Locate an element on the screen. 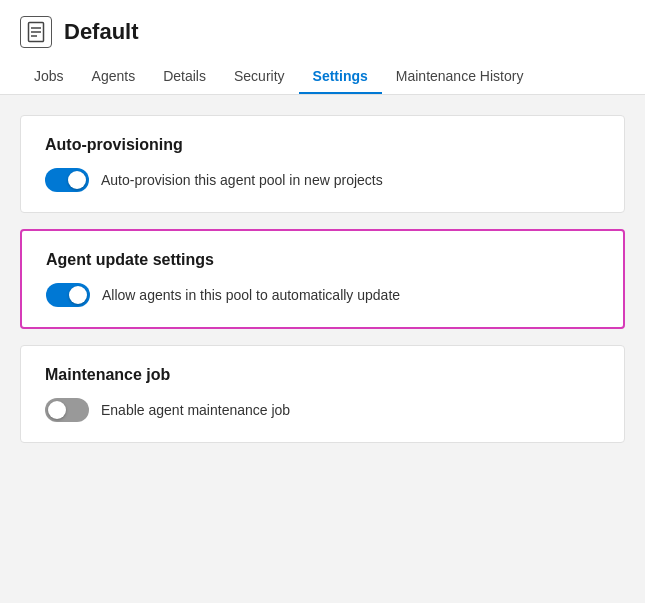 The width and height of the screenshot is (645, 603). agent-update-label: Allow agents in this pool to automatical… is located at coordinates (251, 295).